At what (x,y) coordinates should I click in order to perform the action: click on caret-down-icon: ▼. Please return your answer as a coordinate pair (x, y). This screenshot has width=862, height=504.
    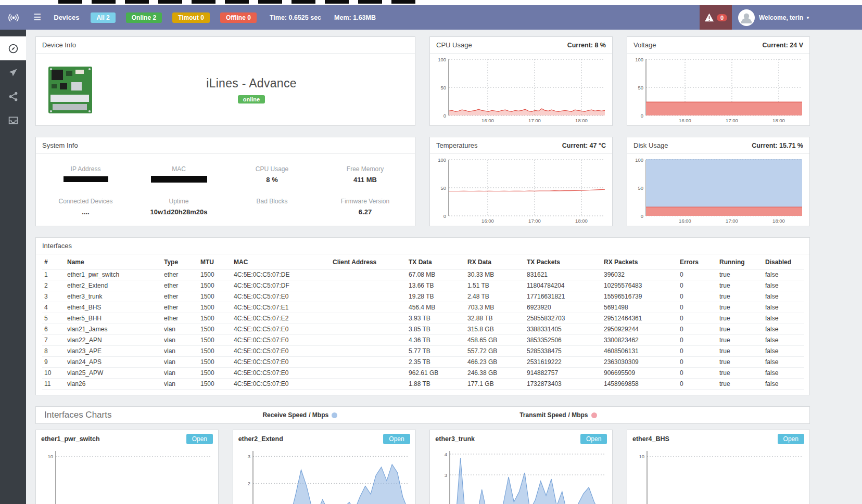
    Looking at the image, I should click on (808, 18).